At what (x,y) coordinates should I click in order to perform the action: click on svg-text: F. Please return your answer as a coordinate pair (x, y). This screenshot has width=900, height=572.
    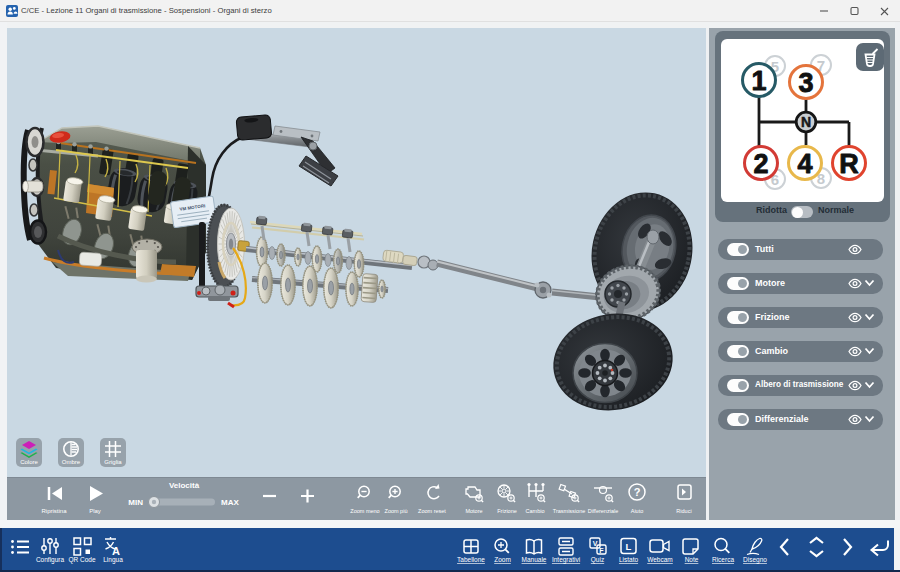
    Looking at the image, I should click on (602, 550).